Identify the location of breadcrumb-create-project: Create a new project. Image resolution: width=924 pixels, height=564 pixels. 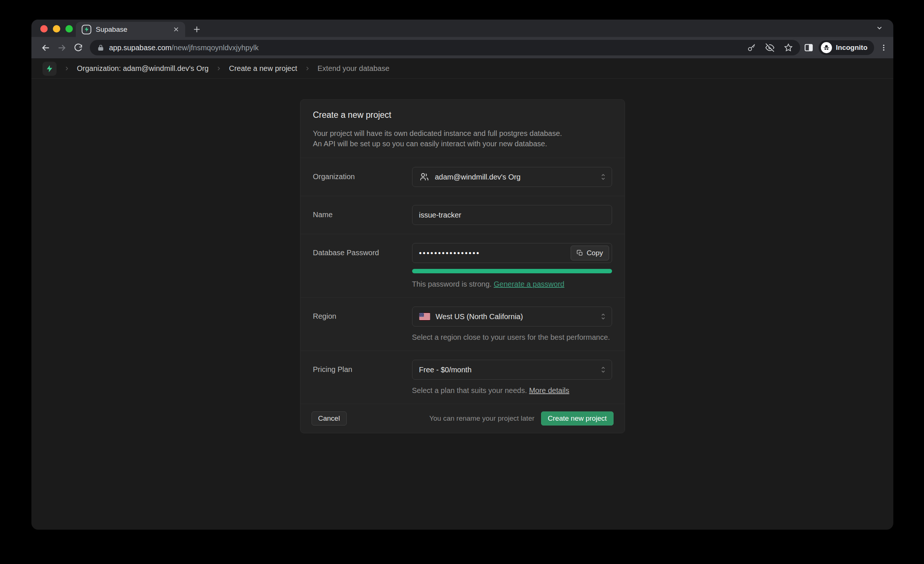
(263, 68).